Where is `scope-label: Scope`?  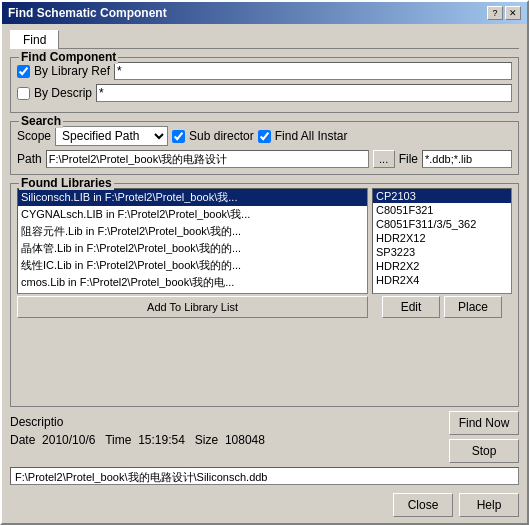
scope-label: Scope is located at coordinates (34, 136).